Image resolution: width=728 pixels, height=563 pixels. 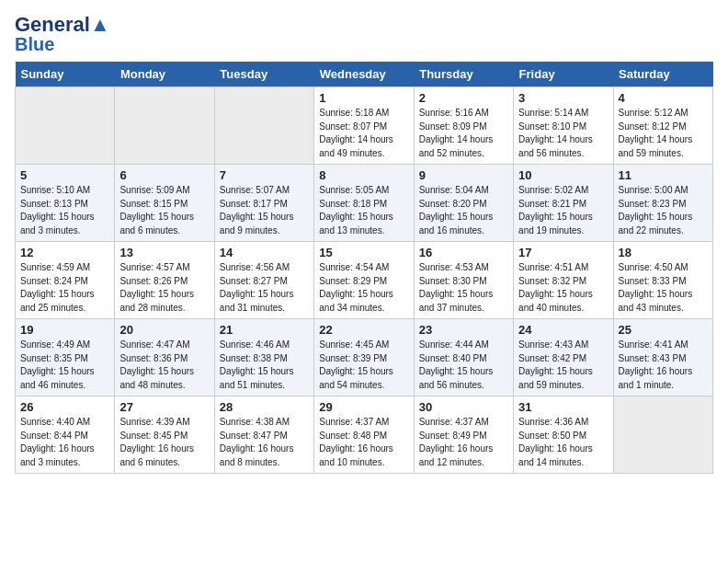 What do you see at coordinates (563, 281) in the screenshot?
I see `calendar-cell: 17 Sunrise: 4:51 AMSunset: 8:32 PMDaylig…` at bounding box center [563, 281].